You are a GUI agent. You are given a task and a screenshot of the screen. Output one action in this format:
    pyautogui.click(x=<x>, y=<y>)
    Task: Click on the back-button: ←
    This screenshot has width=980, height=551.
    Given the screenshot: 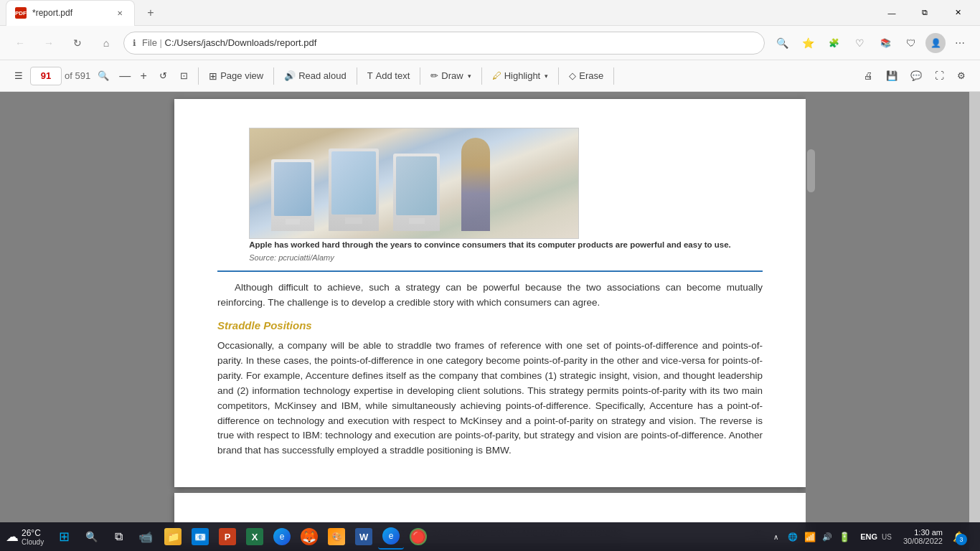 What is the action you would take?
    pyautogui.click(x=20, y=43)
    